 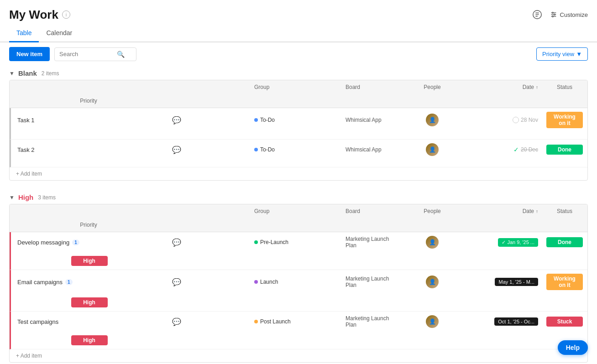 What do you see at coordinates (505, 120) in the screenshot?
I see `date-col: 28 Nov` at bounding box center [505, 120].